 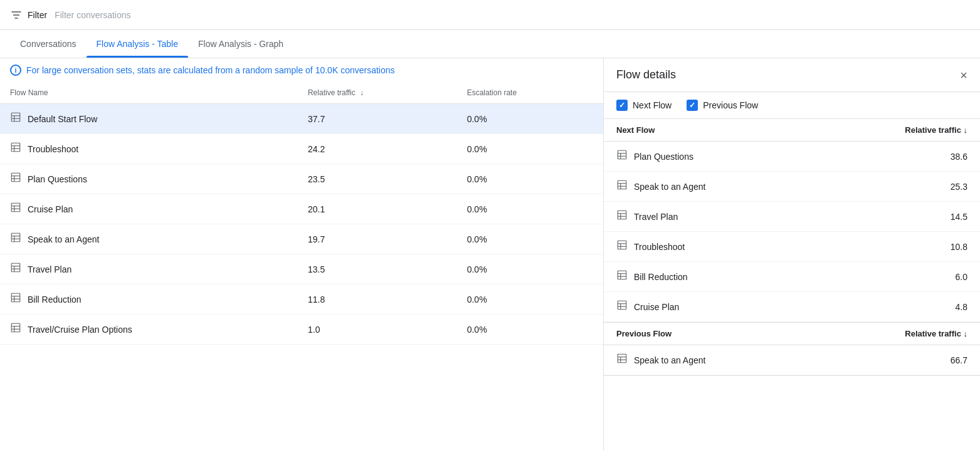 I want to click on col-relative-traffic: Relative traffic ↓, so click(x=377, y=93).